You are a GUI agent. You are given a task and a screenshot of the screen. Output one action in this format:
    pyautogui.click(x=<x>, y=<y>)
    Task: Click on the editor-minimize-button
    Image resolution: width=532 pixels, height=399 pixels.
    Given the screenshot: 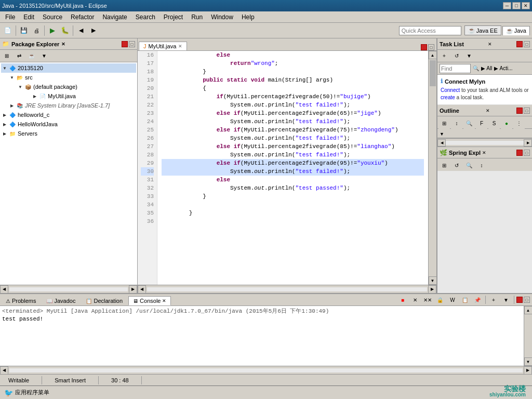 What is the action you would take?
    pyautogui.click(x=424, y=47)
    